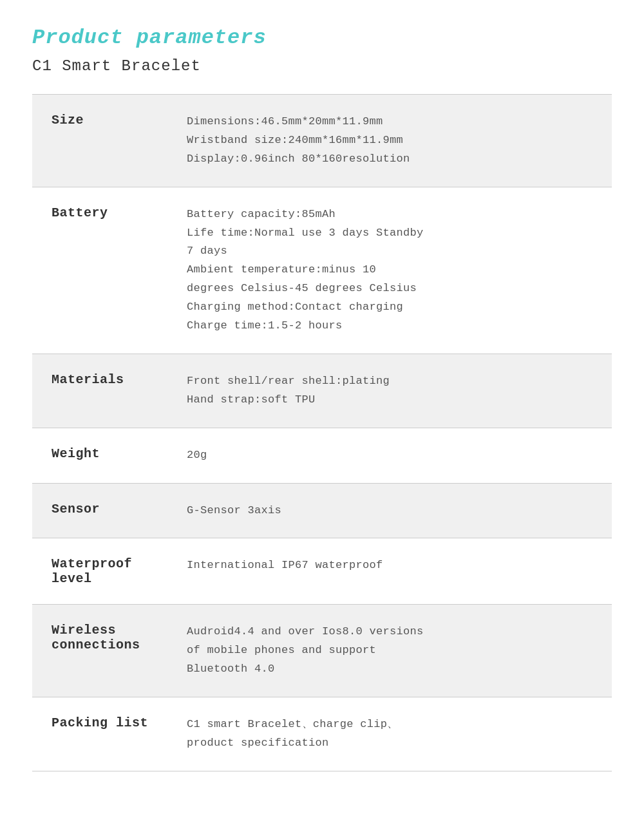  I want to click on param-label: Size, so click(103, 141).